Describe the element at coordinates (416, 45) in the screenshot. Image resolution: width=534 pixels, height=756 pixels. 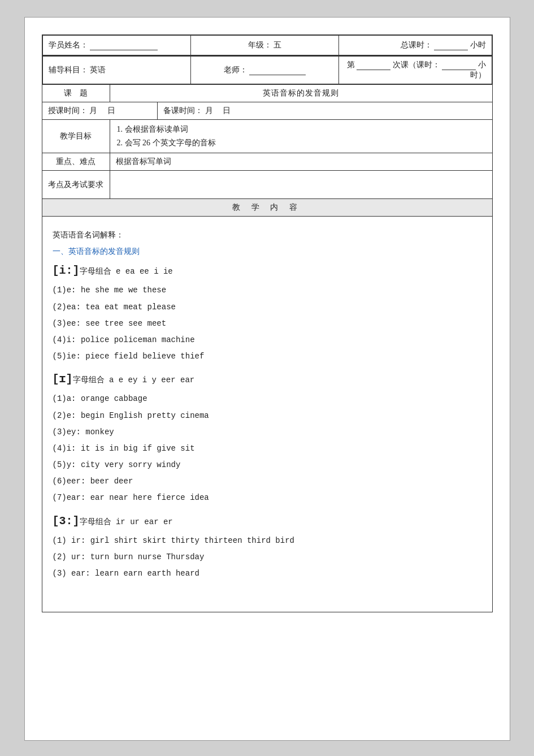
I see `total-hours-label: 总课时：` at that location.